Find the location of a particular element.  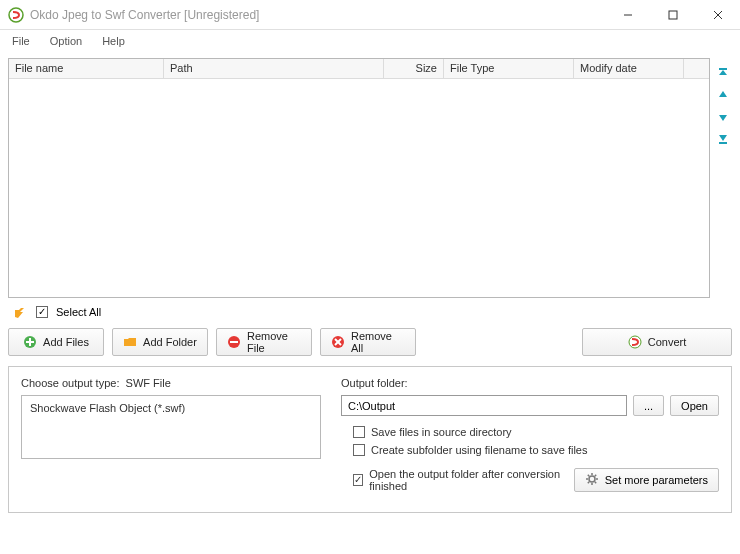

select-all-checkbox: ✓ is located at coordinates (42, 312).